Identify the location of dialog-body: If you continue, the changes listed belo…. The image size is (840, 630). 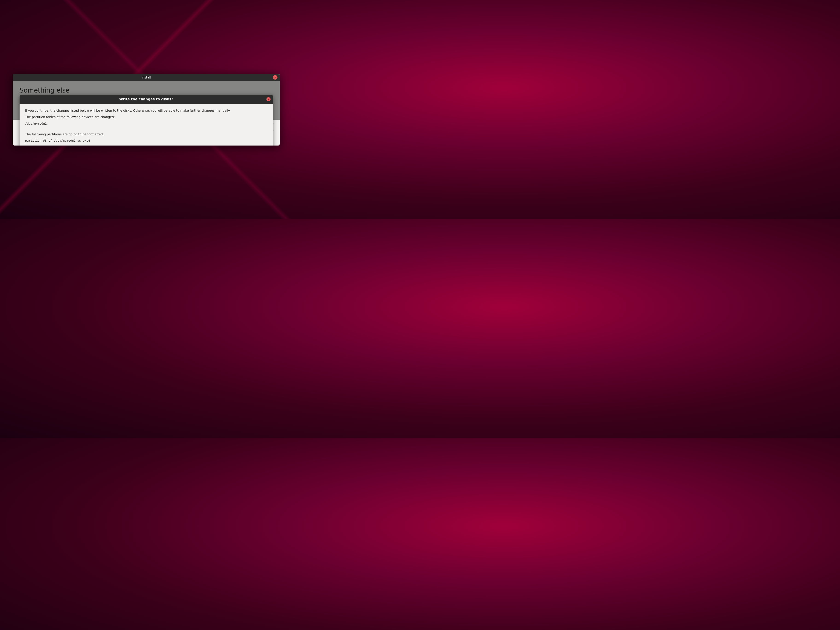
(147, 125).